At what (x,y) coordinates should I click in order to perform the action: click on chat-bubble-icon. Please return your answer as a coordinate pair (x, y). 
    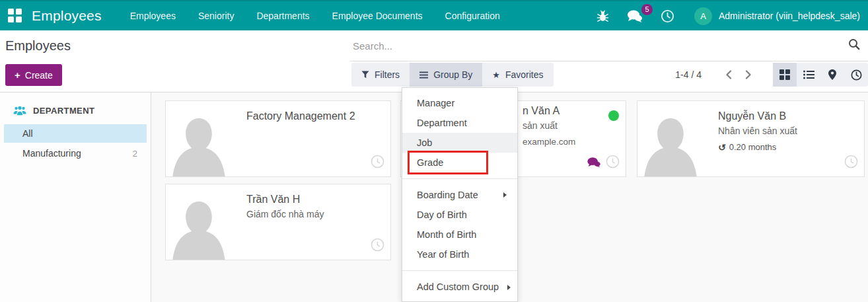
    Looking at the image, I should click on (594, 164).